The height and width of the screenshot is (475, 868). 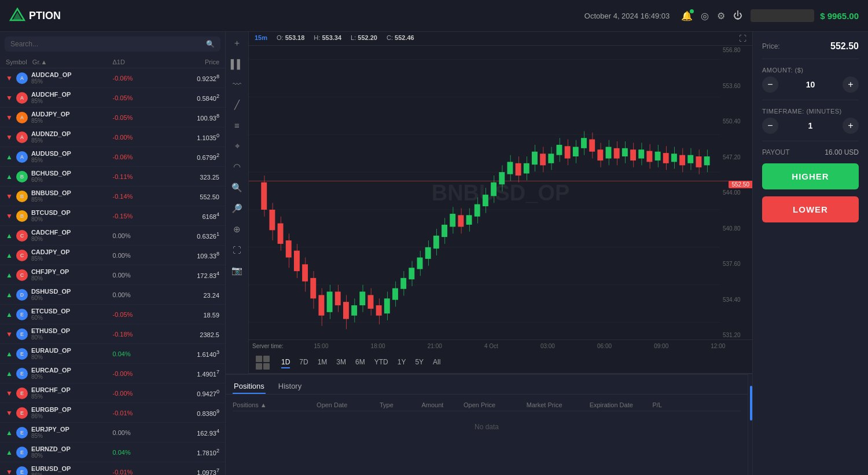 What do you see at coordinates (112, 275) in the screenshot?
I see `symbol-row: ▲ C CHFJPY_OP 80% 0.00% 172.834` at bounding box center [112, 275].